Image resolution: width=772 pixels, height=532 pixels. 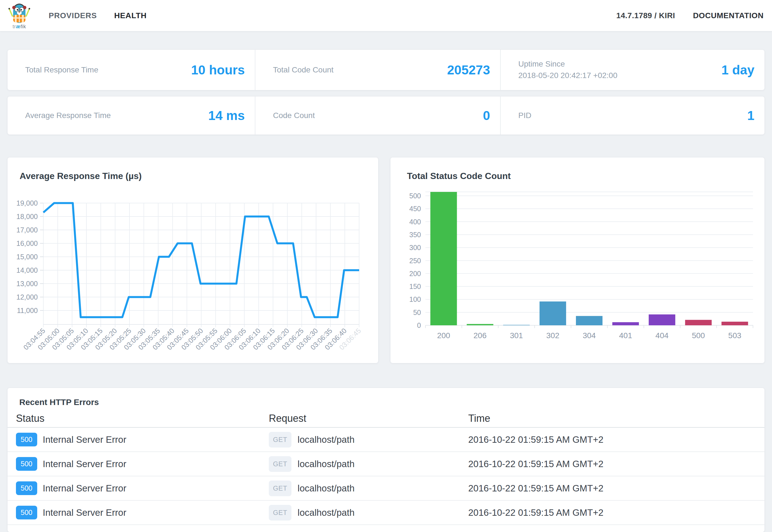 I want to click on stat-label: Total Code Count, so click(x=303, y=70).